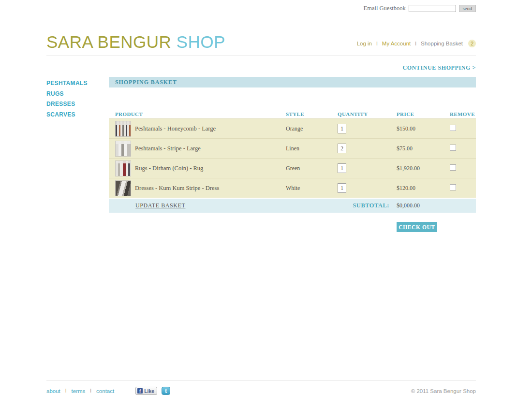 This screenshot has height=408, width=532. I want to click on product-cell: Dresses - Kum Kum Stripe - Dress, so click(197, 189).